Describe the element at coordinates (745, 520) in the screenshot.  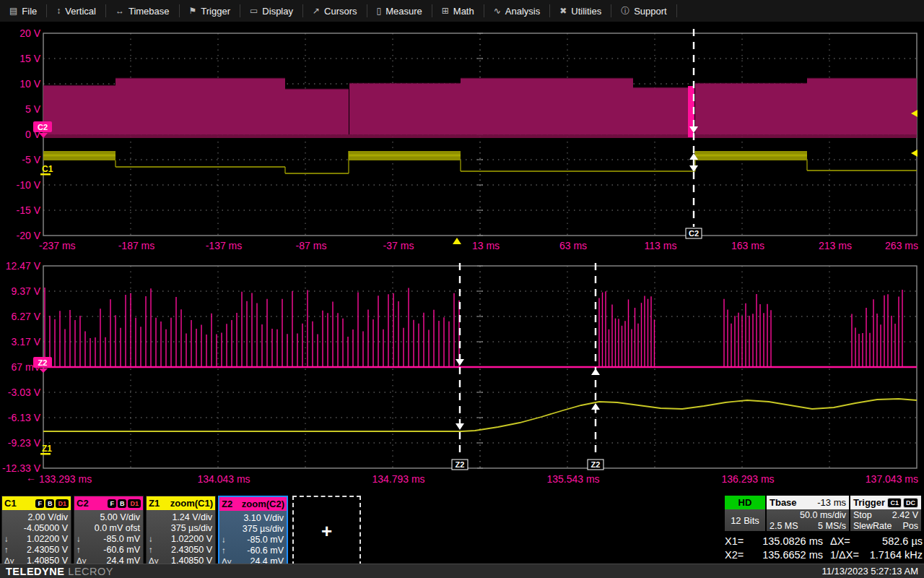
I see `hd-bits-label: 12 Bits` at that location.